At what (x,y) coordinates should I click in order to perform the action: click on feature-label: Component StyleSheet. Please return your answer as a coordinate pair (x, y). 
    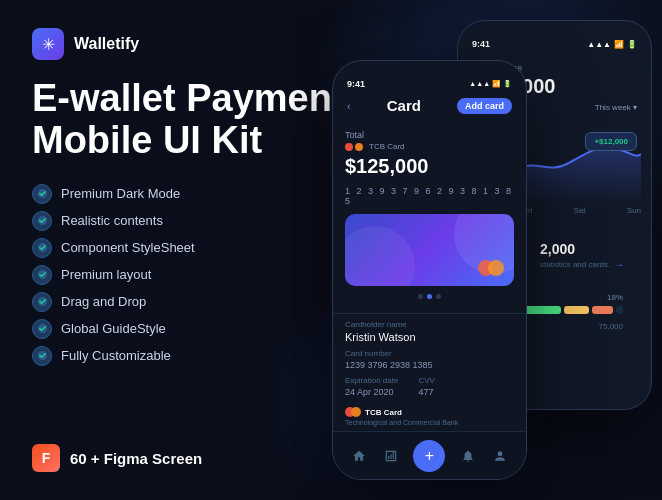
    Looking at the image, I should click on (128, 248).